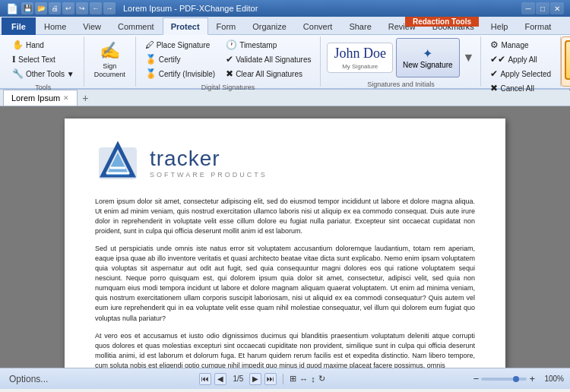 The width and height of the screenshot is (570, 392). What do you see at coordinates (66, 98) in the screenshot?
I see `document-tab-close: ✕` at bounding box center [66, 98].